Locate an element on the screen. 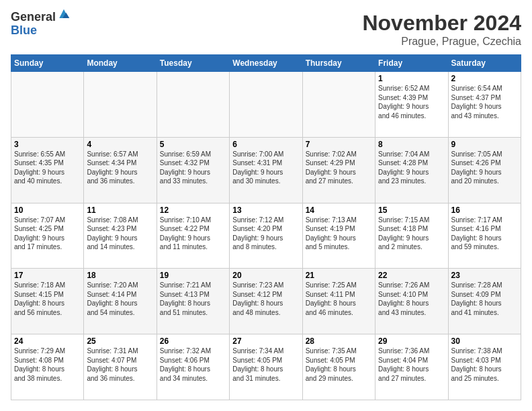  calendar-cell: 26Sunrise: 7:32 AM Sunset: 4:06 PM Dayli… is located at coordinates (193, 367).